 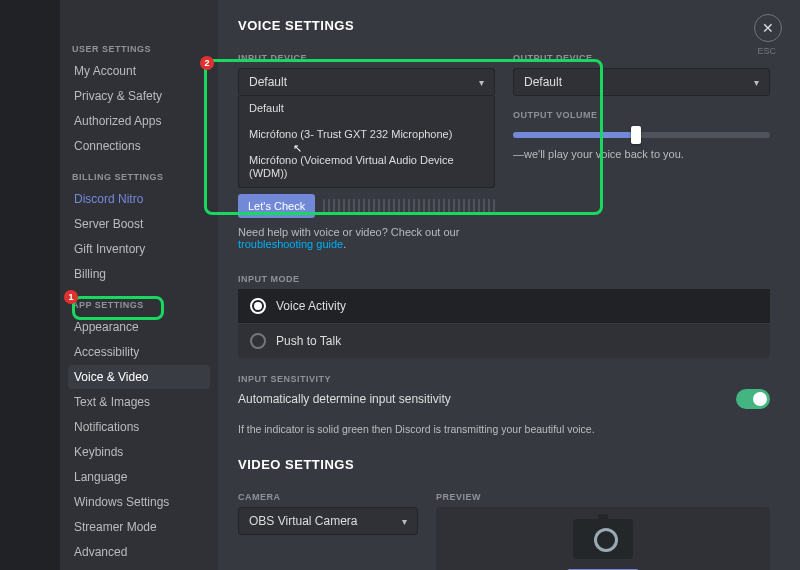 What do you see at coordinates (268, 82) in the screenshot?
I see `input-device-value: Default` at bounding box center [268, 82].